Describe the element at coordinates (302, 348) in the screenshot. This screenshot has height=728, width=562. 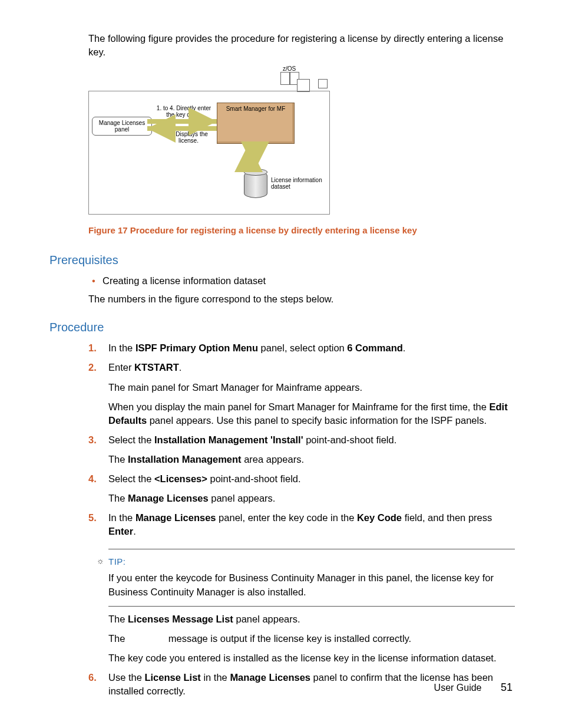
I see `step-1: In the ISPF Primary Option Menu panel, s…` at that location.